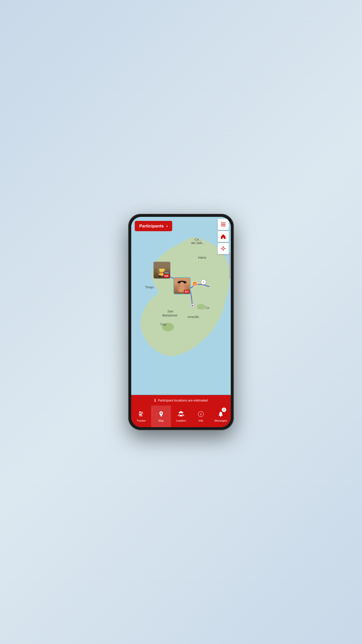 Image resolution: width=362 pixels, height=644 pixels. What do you see at coordinates (161, 416) in the screenshot?
I see `nav-map: Map` at bounding box center [161, 416].